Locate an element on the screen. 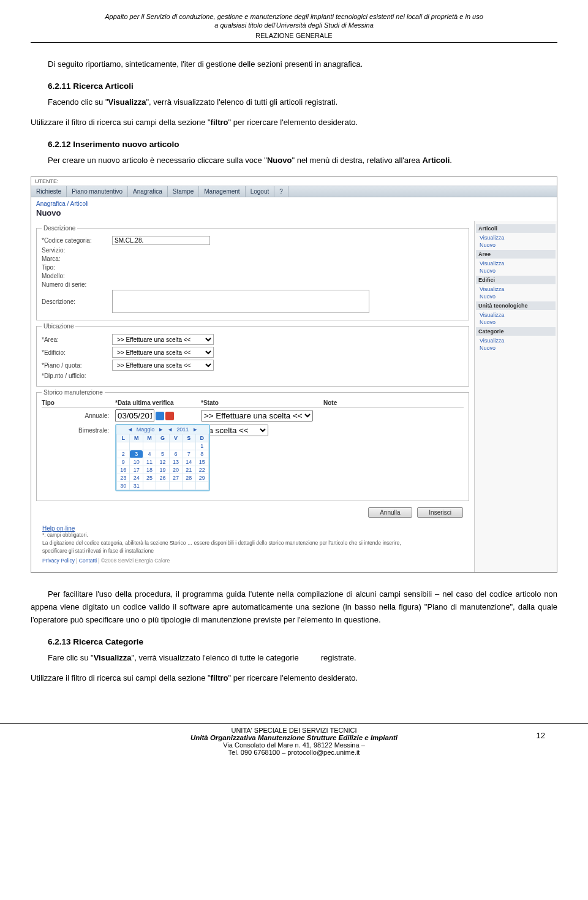  select-stato-bimestrale: na scelta << is located at coordinates (235, 430).